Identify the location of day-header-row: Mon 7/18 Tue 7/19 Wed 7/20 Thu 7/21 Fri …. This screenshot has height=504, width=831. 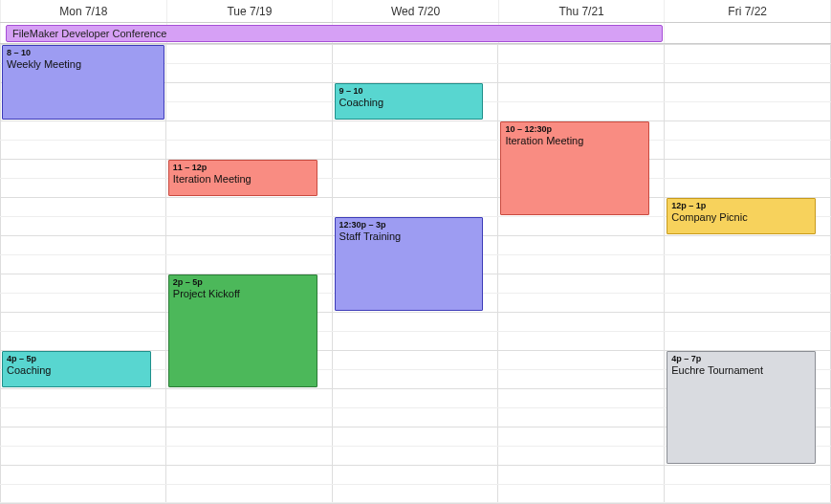
(415, 11).